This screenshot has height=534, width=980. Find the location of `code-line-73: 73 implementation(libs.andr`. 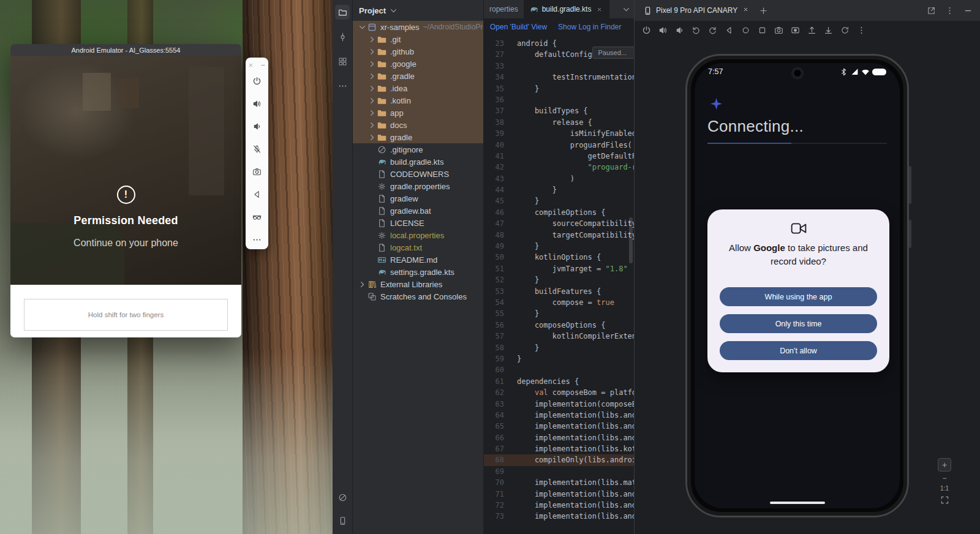

code-line-73: 73 implementation(libs.andr is located at coordinates (559, 516).